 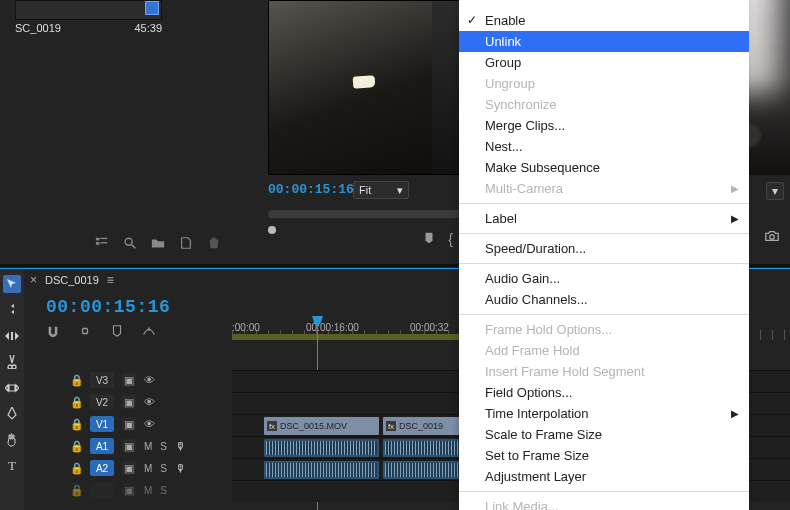 I want to click on camera-icon, so click(x=772, y=238).